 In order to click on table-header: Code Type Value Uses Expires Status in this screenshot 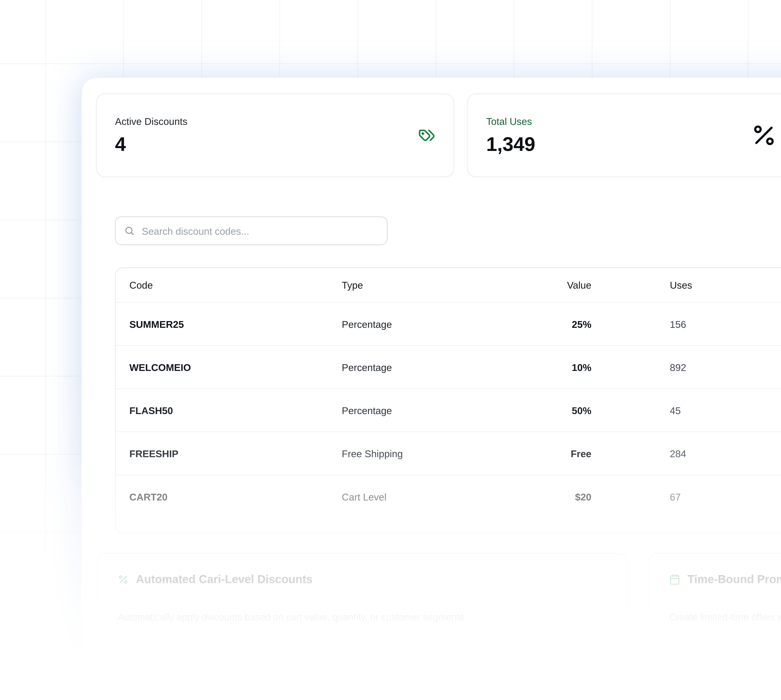, I will do `click(448, 285)`.